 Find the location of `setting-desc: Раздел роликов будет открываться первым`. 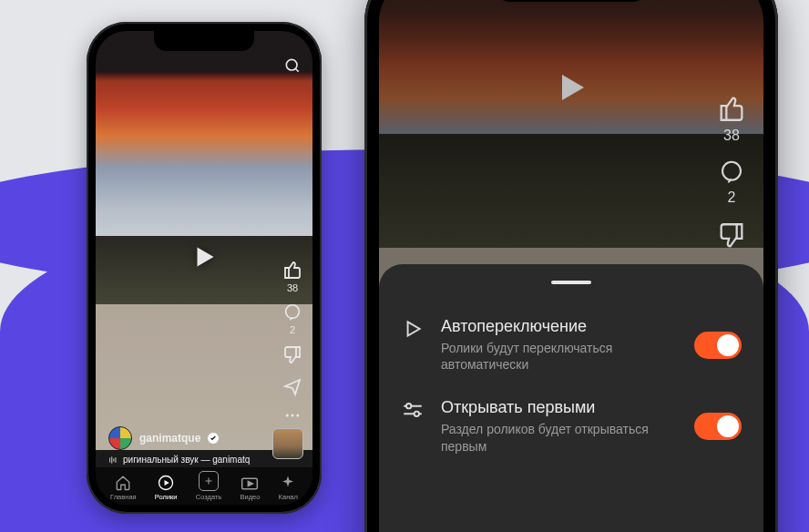

setting-desc: Раздел роликов будет открываться первым is located at coordinates (560, 437).